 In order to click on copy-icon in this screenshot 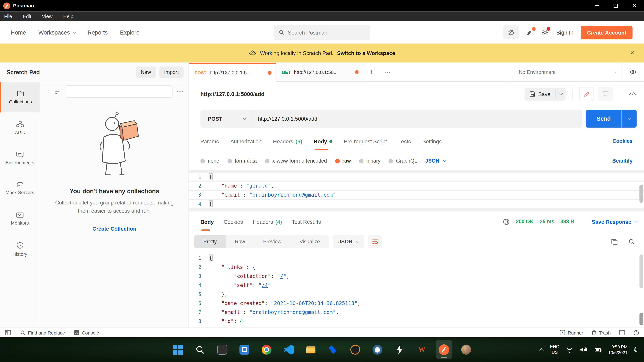, I will do `click(614, 242)`.